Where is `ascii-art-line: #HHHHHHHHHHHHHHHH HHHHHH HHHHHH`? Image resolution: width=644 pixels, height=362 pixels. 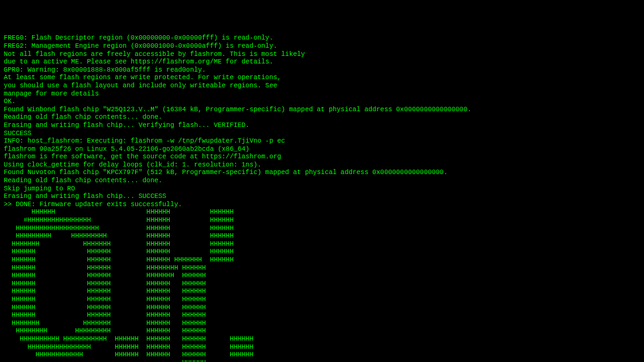 ascii-art-line: #HHHHHHHHHHHHHHHH HHHHHH HHHHHH is located at coordinates (322, 220).